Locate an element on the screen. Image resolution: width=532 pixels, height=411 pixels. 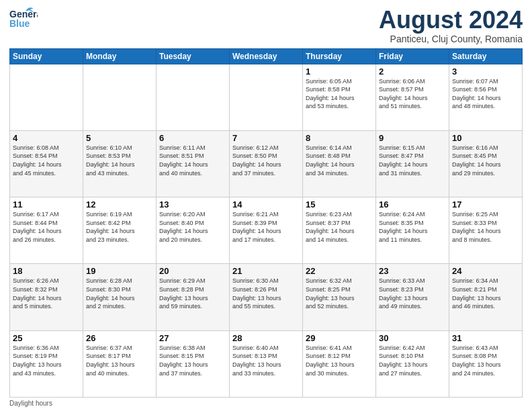
day-info: Sunrise: 6:07 AM Sunset: 8:56 PM Dayligh… is located at coordinates (486, 94).